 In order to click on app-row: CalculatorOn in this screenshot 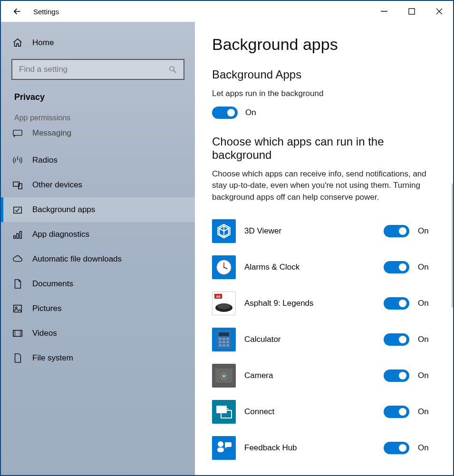, I will do `click(324, 340)`.